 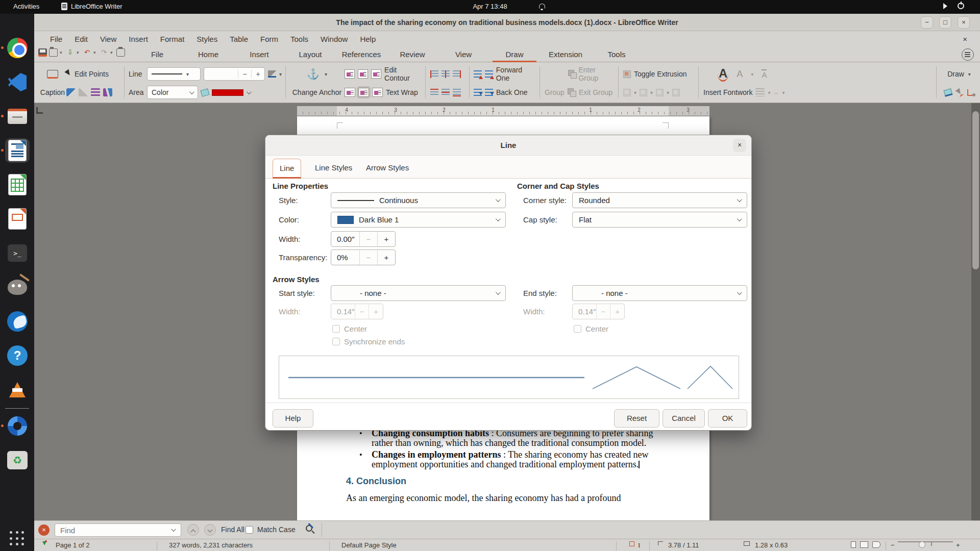 What do you see at coordinates (376, 74) in the screenshot?
I see `wrap-optimal-icon` at bounding box center [376, 74].